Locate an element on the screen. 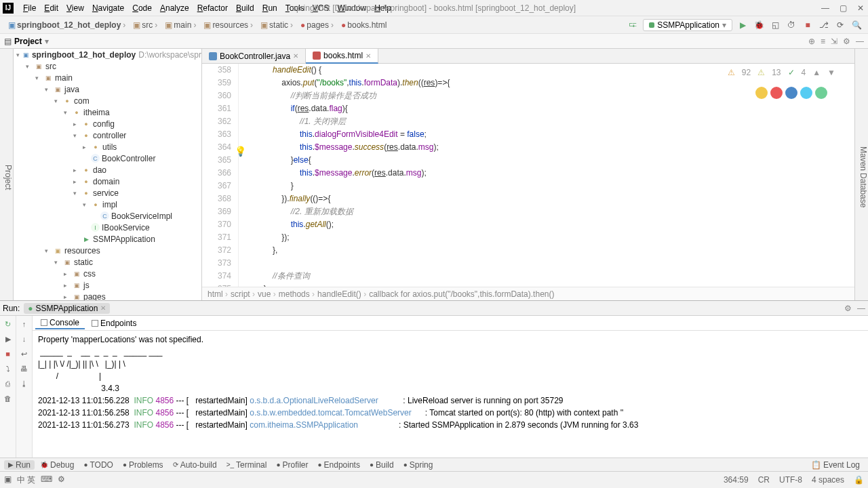 Image resolution: width=868 pixels, height=488 pixels. run-subtab: Endpoints is located at coordinates (114, 323).